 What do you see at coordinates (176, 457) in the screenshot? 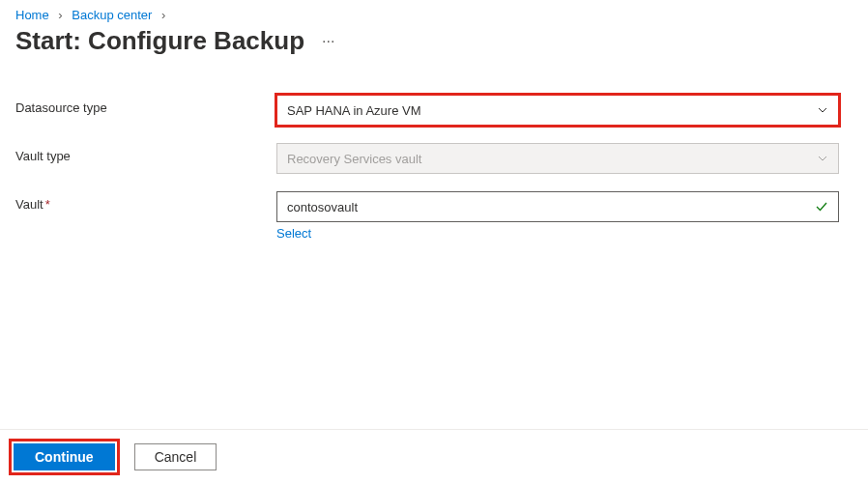
I see `cancel-button: Cancel` at bounding box center [176, 457].